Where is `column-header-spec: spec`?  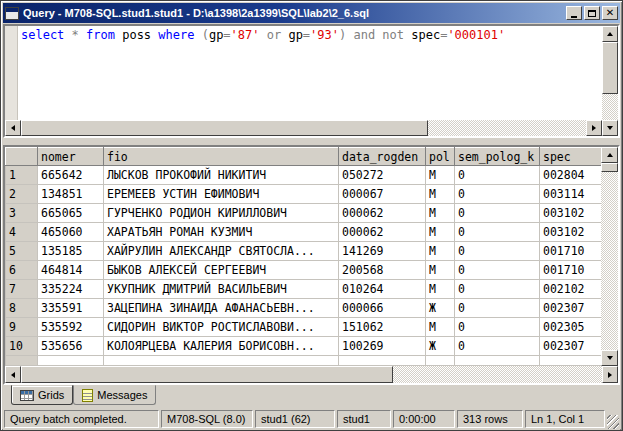 column-header-spec: spec is located at coordinates (571, 157).